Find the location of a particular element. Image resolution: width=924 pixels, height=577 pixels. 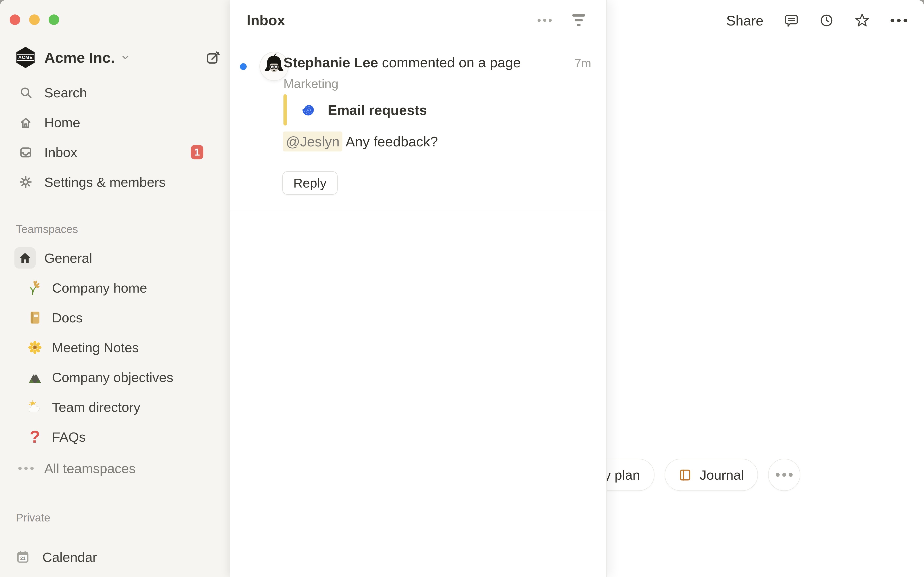

sidebar-item-company-objectives: Company objectives is located at coordinates (115, 377).